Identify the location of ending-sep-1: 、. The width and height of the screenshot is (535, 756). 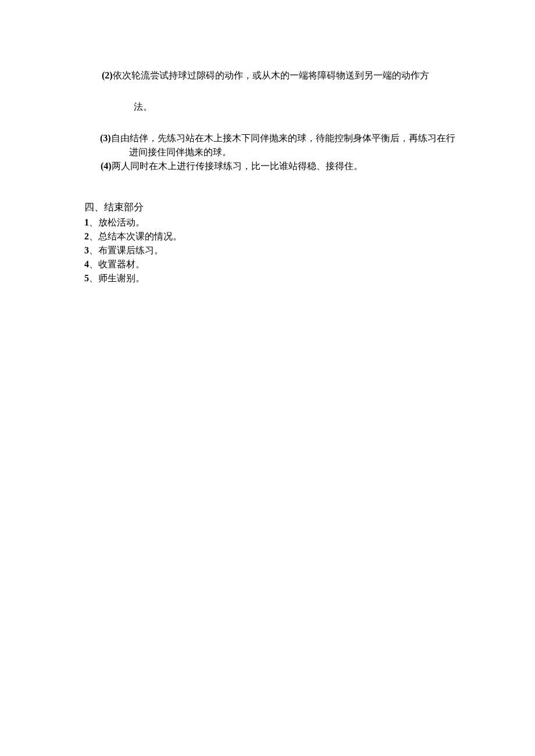
(94, 222).